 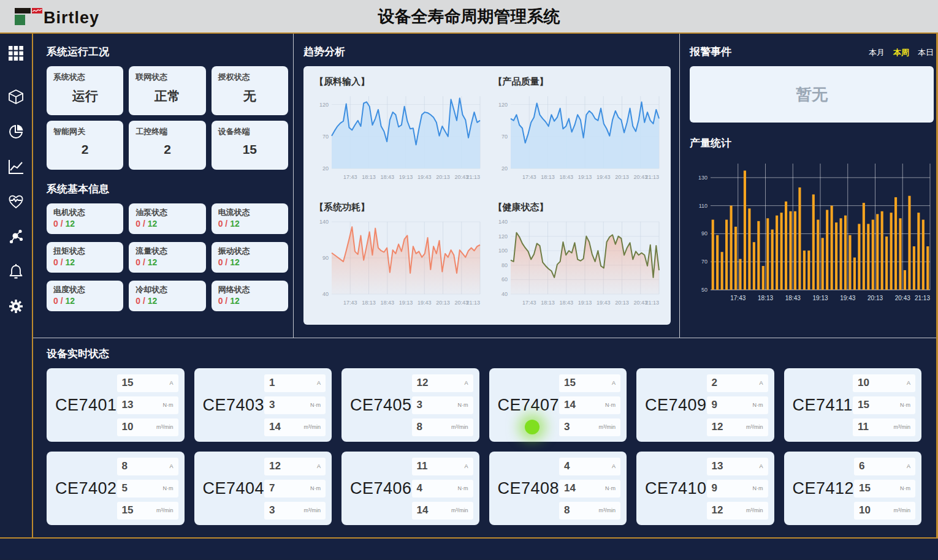 I want to click on svg-text: 70, so click(x=326, y=137).